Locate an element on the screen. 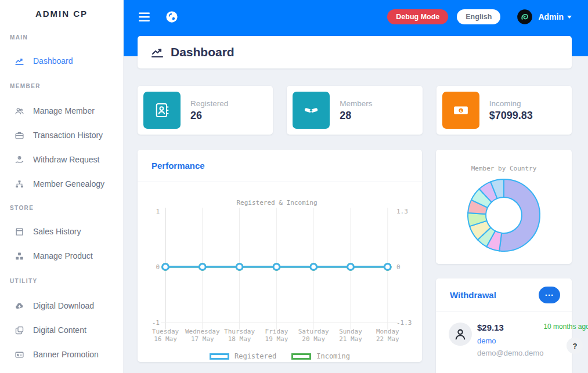 This screenshot has height=373, width=588. stats-row: Registered 26 Members 28 $ is located at coordinates (355, 110).